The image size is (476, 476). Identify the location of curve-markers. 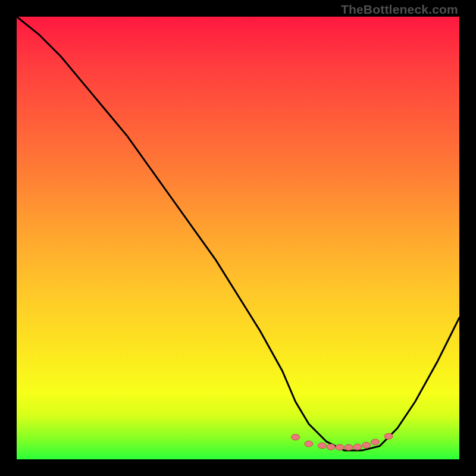
(342, 441).